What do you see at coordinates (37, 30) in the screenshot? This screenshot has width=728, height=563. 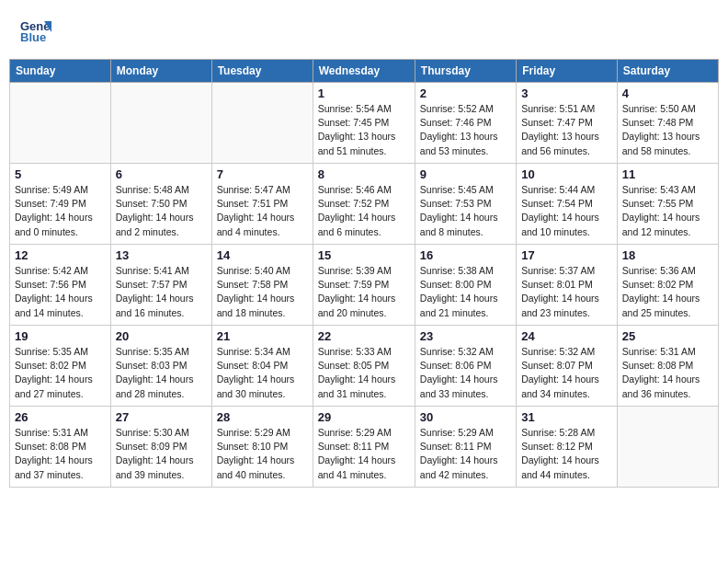 I see `logo: General Blue` at bounding box center [37, 30].